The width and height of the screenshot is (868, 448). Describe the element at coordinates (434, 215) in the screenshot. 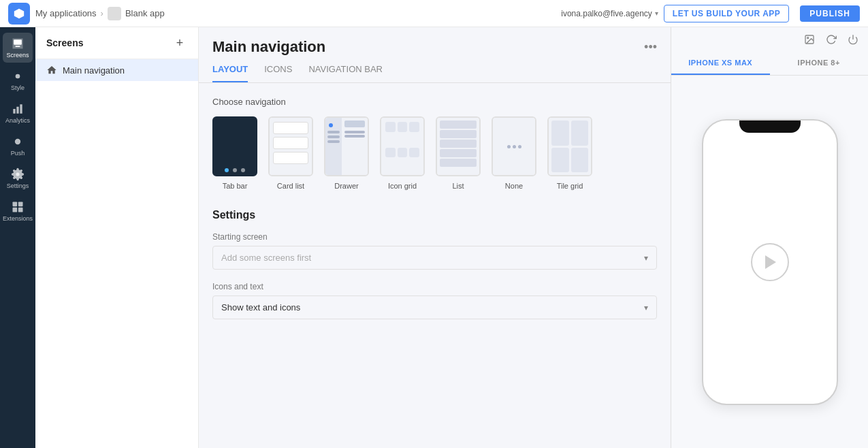

I see `settings-title: Settings` at that location.